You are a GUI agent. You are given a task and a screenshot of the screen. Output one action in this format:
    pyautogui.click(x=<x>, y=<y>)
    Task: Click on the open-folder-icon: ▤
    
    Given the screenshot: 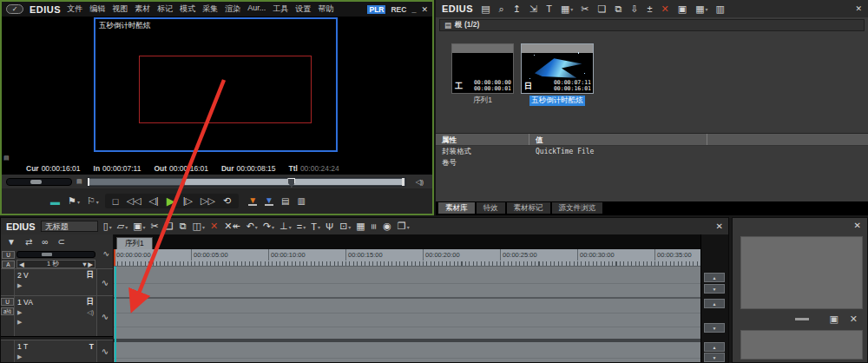 What is the action you would take?
    pyautogui.click(x=486, y=9)
    